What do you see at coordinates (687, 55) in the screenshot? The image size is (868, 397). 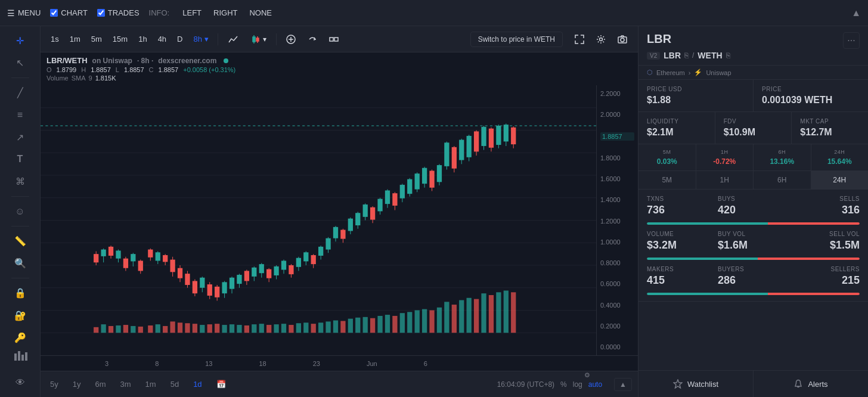 I see `copy-icon: ⎘` at bounding box center [687, 55].